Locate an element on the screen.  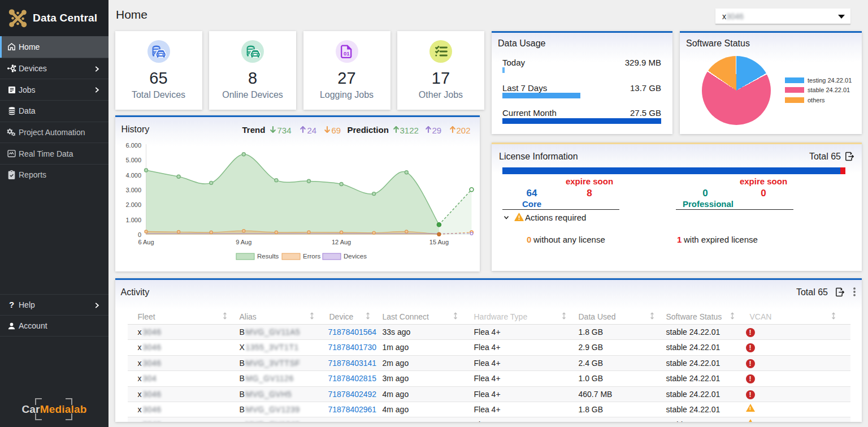
svg-text: 1.000 is located at coordinates (133, 220).